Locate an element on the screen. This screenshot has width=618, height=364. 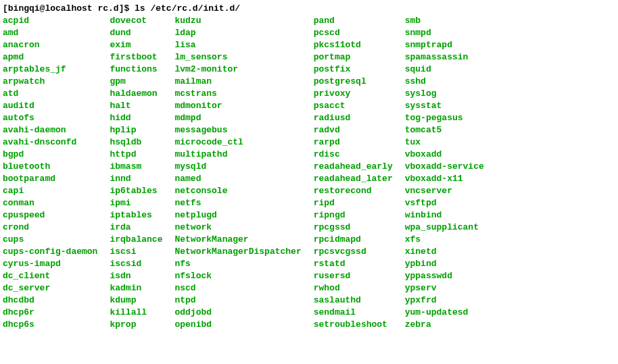
file-entry: cups is located at coordinates (50, 240).